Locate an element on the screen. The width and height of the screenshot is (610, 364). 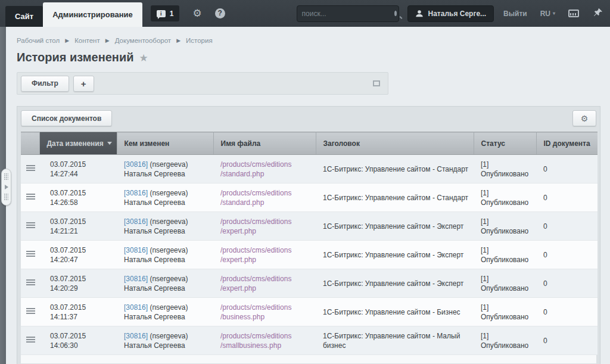
column-title-label: Заголовок is located at coordinates (342, 144).